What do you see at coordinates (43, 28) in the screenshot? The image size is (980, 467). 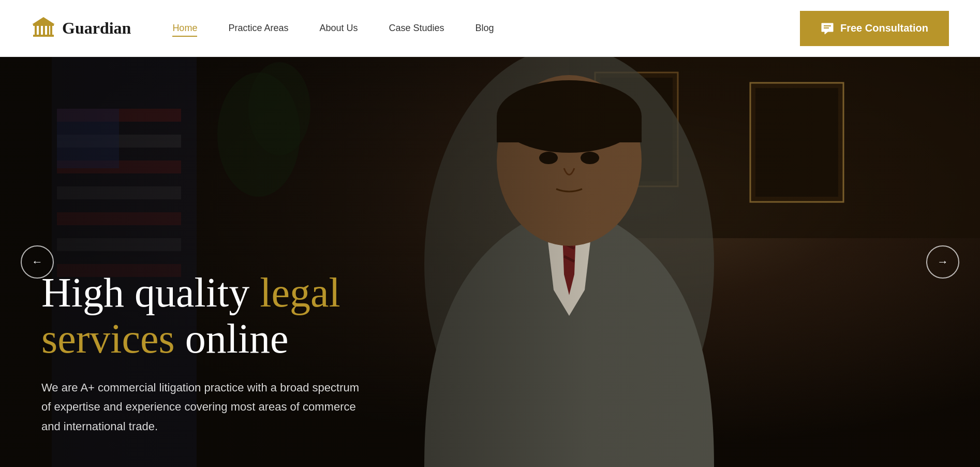 I see `logo-icon` at bounding box center [43, 28].